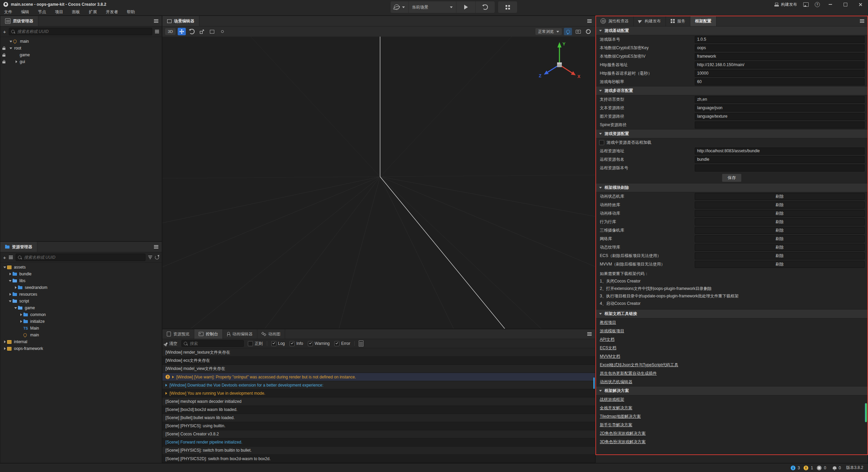 Image resolution: width=868 pixels, height=472 pixels. Describe the element at coordinates (5, 258) in the screenshot. I see `add-asset-button: +` at that location.